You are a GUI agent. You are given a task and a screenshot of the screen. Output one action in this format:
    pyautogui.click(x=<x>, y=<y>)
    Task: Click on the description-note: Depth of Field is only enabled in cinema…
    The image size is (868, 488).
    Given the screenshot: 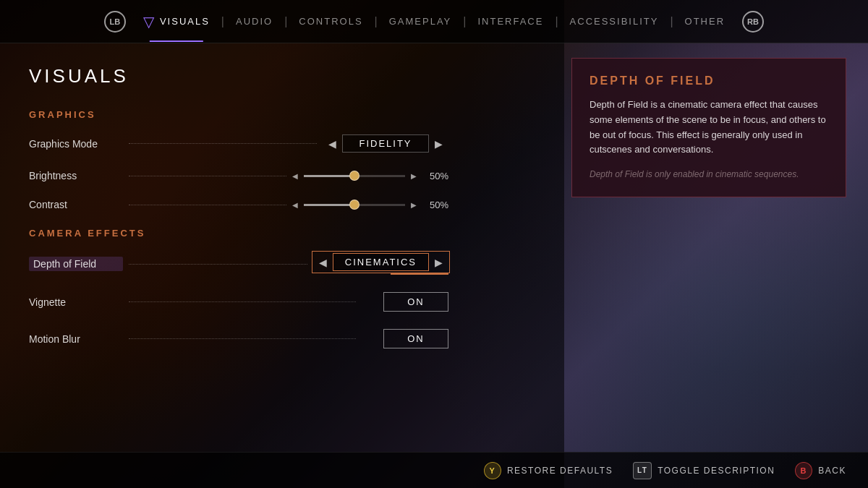 What is the action you would take?
    pyautogui.click(x=709, y=174)
    